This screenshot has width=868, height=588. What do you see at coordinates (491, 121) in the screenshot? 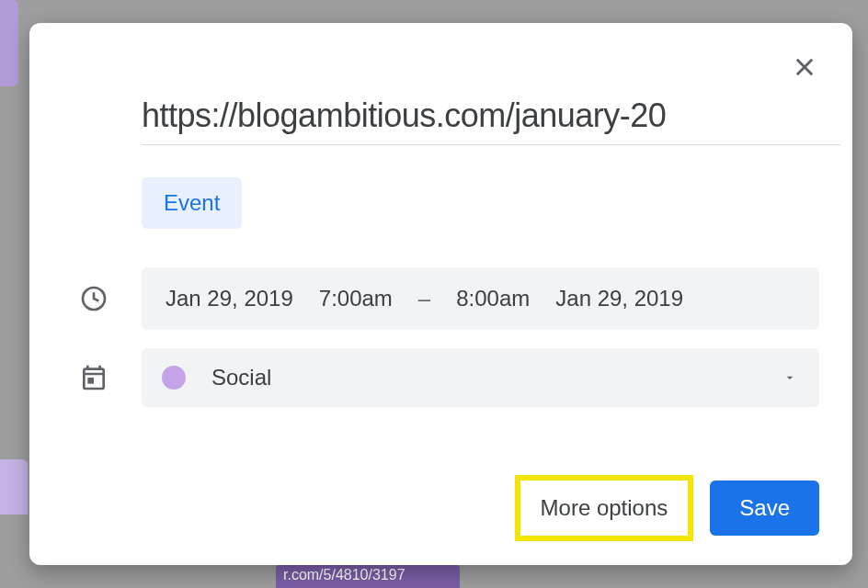
I see `event-title-input` at bounding box center [491, 121].